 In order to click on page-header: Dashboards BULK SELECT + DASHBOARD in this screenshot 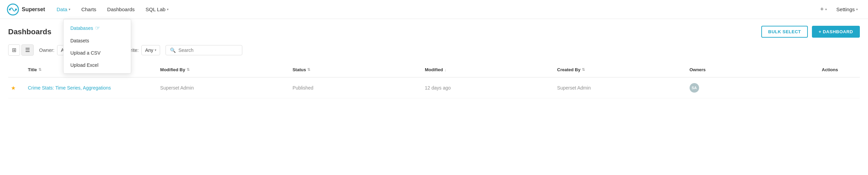, I will do `click(434, 32)`.